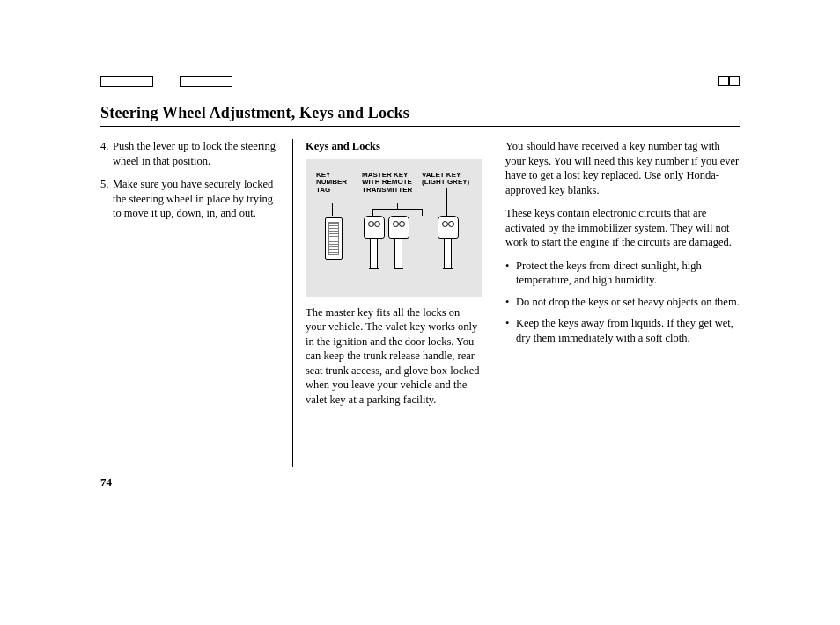  I want to click on page-number: 74, so click(106, 482).